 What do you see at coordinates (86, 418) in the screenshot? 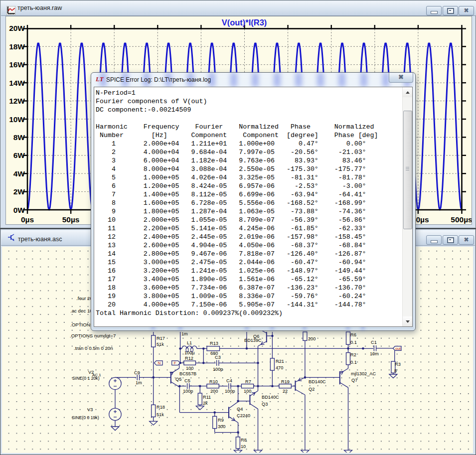
I see `svg-text: SINE(0 0 19k)` at bounding box center [86, 418].